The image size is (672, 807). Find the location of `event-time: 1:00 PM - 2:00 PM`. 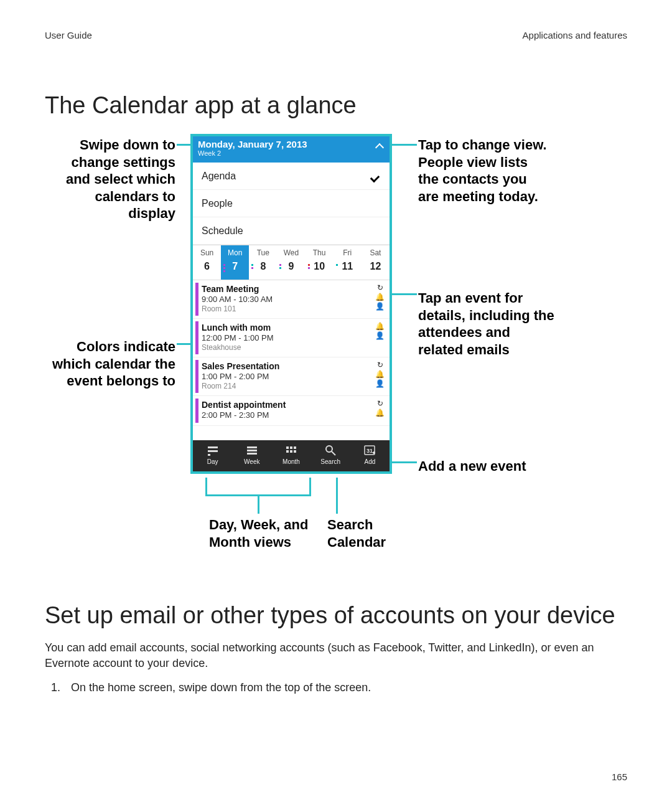

event-time: 1:00 PM - 2:00 PM is located at coordinates (292, 376).